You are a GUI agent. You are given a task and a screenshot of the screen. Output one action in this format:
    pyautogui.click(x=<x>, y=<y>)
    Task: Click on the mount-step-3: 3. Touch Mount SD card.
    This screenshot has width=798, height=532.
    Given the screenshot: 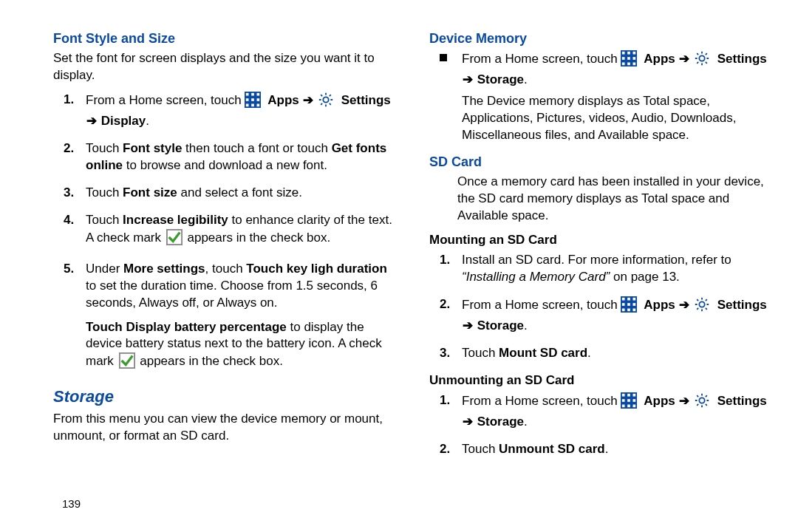 What is the action you would take?
    pyautogui.click(x=619, y=353)
    